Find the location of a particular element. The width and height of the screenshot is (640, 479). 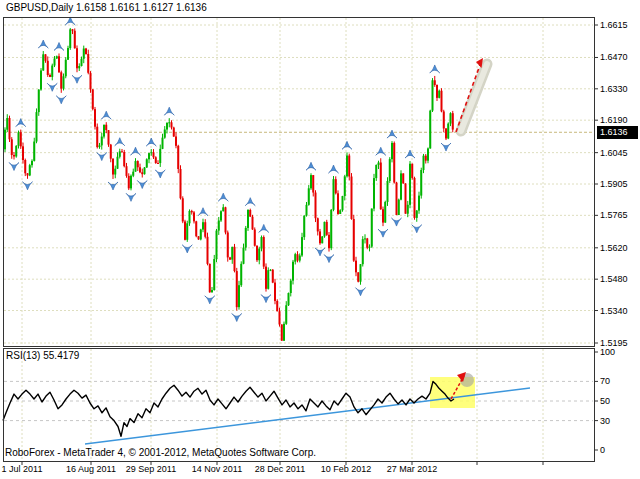

current-price-badge: 1.6136 is located at coordinates (618, 132).